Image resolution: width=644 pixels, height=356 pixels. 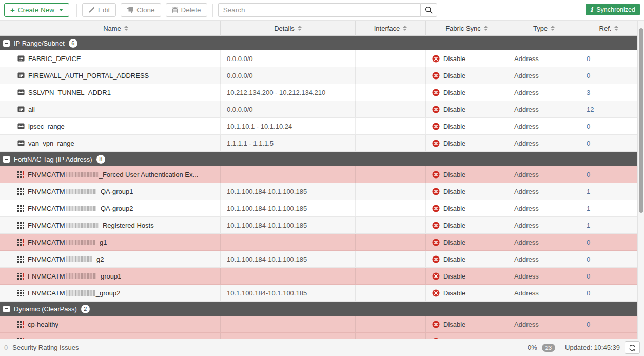 What do you see at coordinates (319, 309) in the screenshot?
I see `group-header-dynamic-clearpass: Dynamic (ClearPass)2` at bounding box center [319, 309].